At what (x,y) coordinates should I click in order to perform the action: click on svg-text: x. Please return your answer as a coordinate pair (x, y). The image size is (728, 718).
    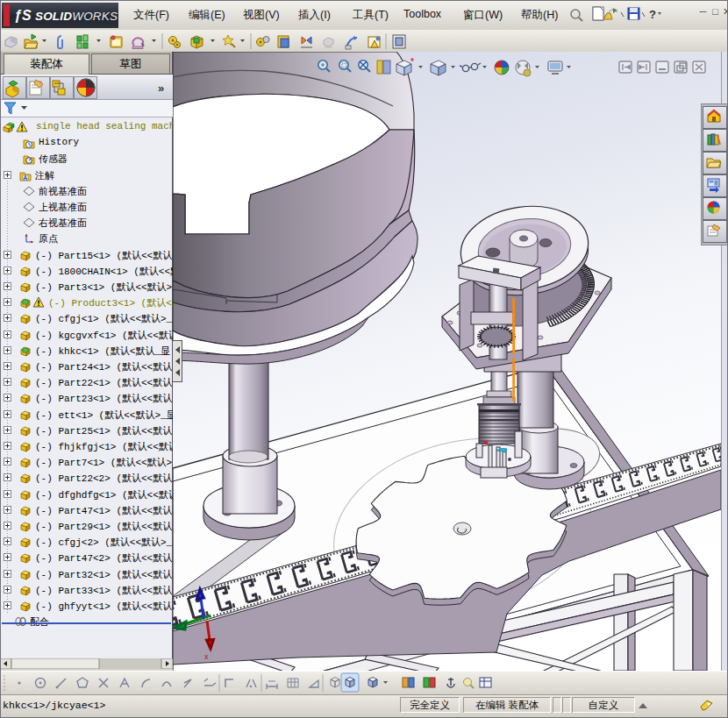
    Looking at the image, I should click on (207, 657).